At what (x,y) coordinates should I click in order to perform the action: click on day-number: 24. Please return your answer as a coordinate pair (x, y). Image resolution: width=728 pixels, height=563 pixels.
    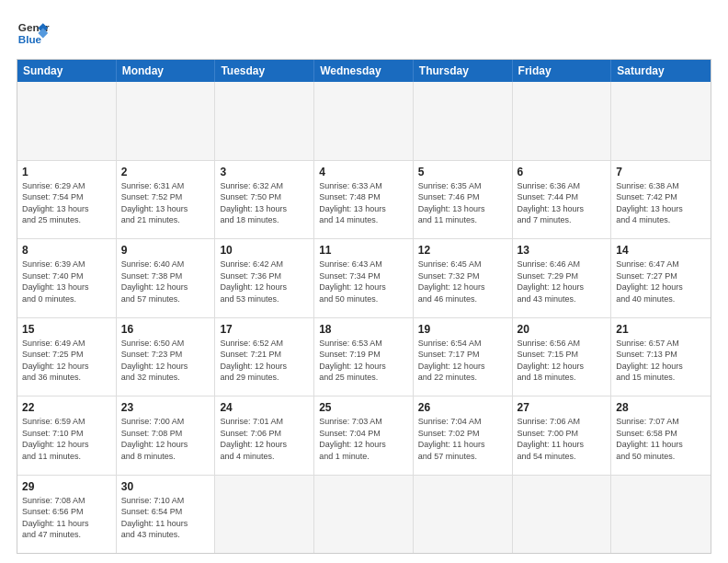
    Looking at the image, I should click on (265, 408).